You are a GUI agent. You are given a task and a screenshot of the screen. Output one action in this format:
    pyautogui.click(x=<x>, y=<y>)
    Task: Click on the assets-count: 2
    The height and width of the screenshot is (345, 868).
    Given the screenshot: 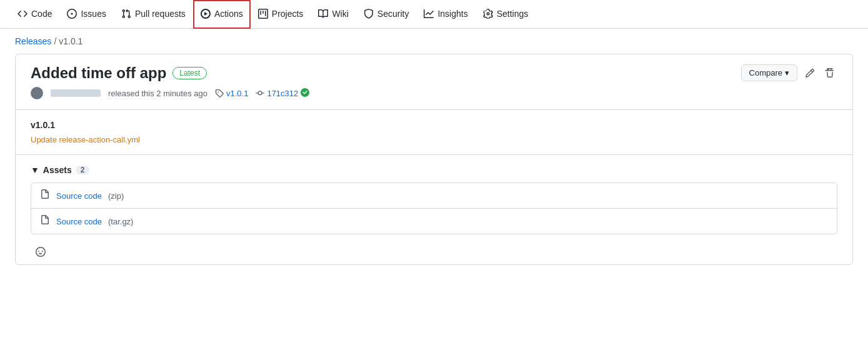 What is the action you would take?
    pyautogui.click(x=82, y=170)
    